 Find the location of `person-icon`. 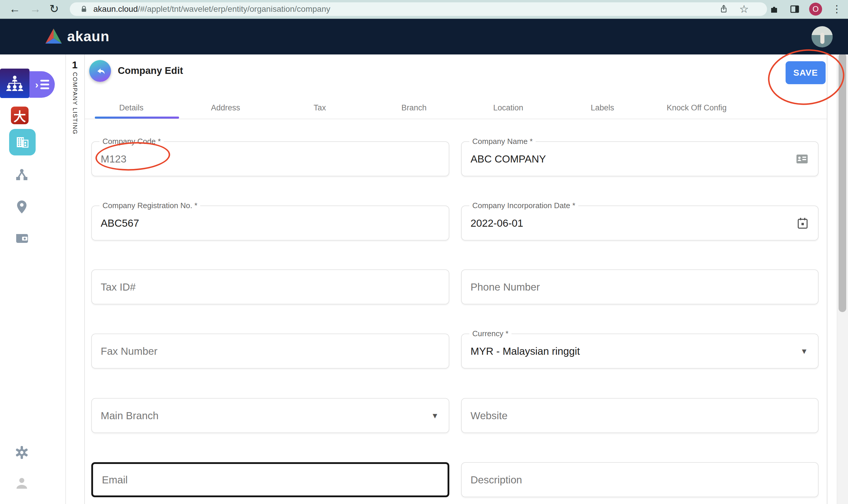

person-icon is located at coordinates (22, 483).